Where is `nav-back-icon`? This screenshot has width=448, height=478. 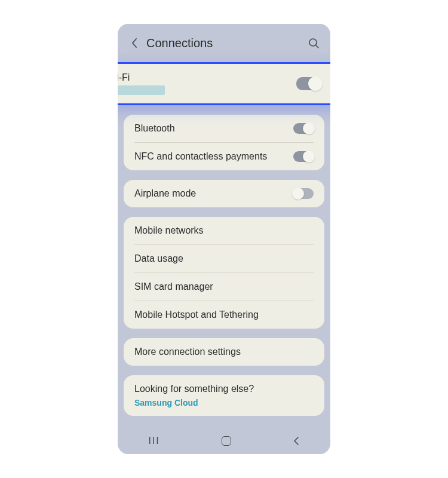 nav-back-icon is located at coordinates (296, 441).